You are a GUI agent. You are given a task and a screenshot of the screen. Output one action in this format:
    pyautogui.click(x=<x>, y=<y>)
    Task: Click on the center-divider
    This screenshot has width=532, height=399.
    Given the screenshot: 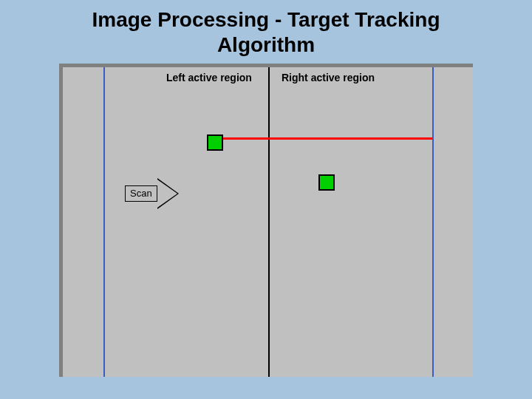 What is the action you would take?
    pyautogui.click(x=269, y=222)
    